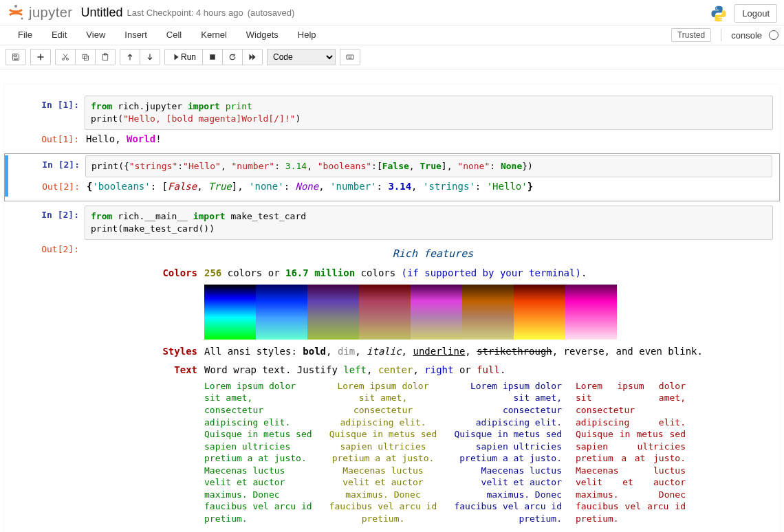 The height and width of the screenshot is (532, 784). Describe the element at coordinates (433, 254) in the screenshot. I see `rich-features-title: Rich features` at that location.